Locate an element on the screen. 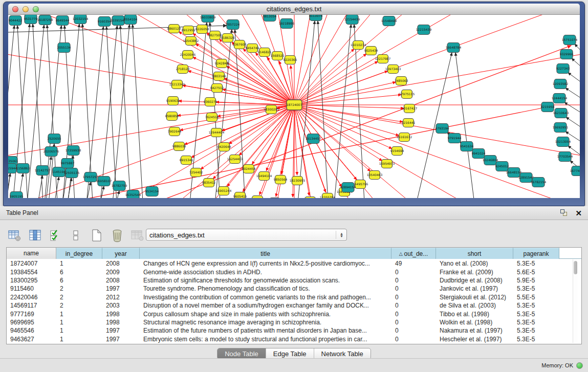 The width and height of the screenshot is (588, 372). tab-node-table: Node Table is located at coordinates (242, 354).